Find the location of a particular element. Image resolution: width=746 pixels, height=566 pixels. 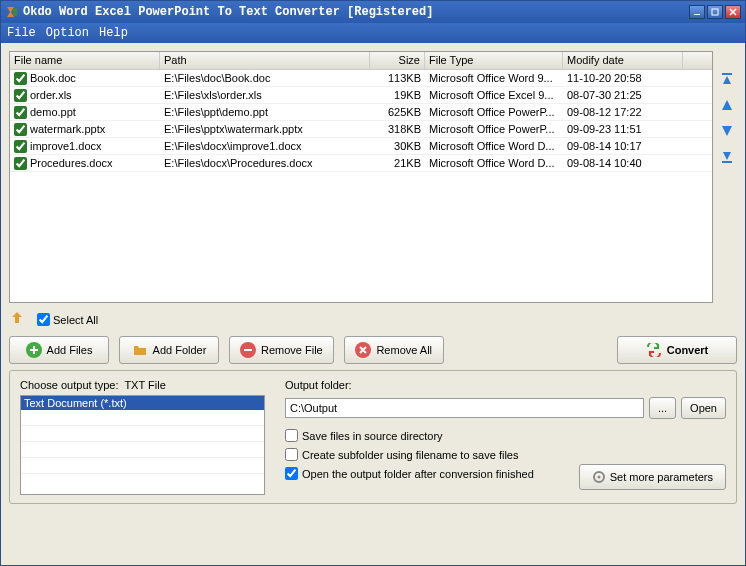

col-header-date: Modify date is located at coordinates (623, 60).